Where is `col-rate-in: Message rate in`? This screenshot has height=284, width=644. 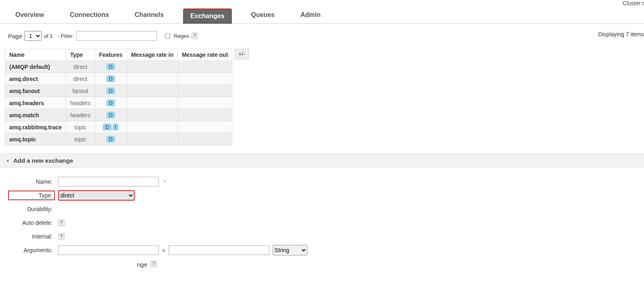 col-rate-in: Message rate in is located at coordinates (152, 55).